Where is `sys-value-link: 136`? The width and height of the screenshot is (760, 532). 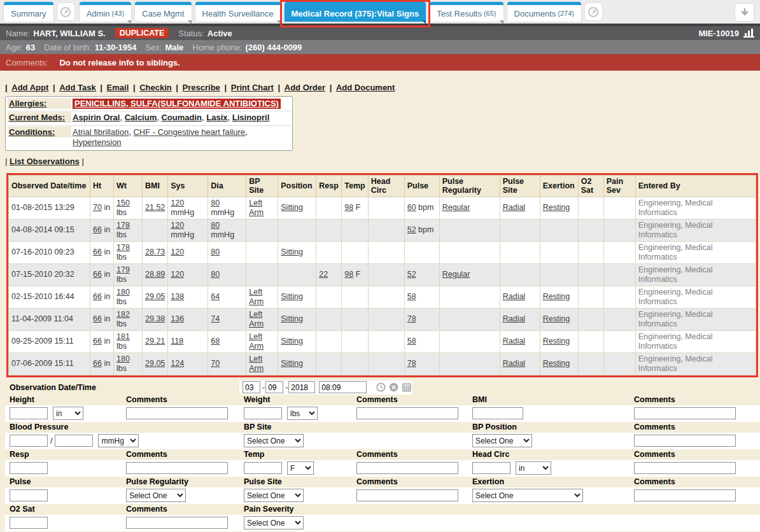
sys-value-link: 136 is located at coordinates (177, 319).